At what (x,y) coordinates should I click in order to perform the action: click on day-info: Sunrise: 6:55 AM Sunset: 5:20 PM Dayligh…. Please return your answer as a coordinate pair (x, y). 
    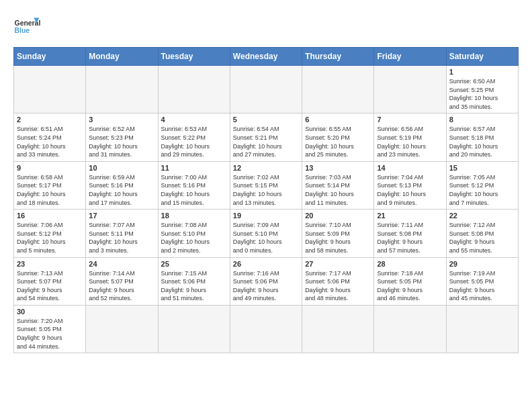
    Looking at the image, I should click on (338, 142).